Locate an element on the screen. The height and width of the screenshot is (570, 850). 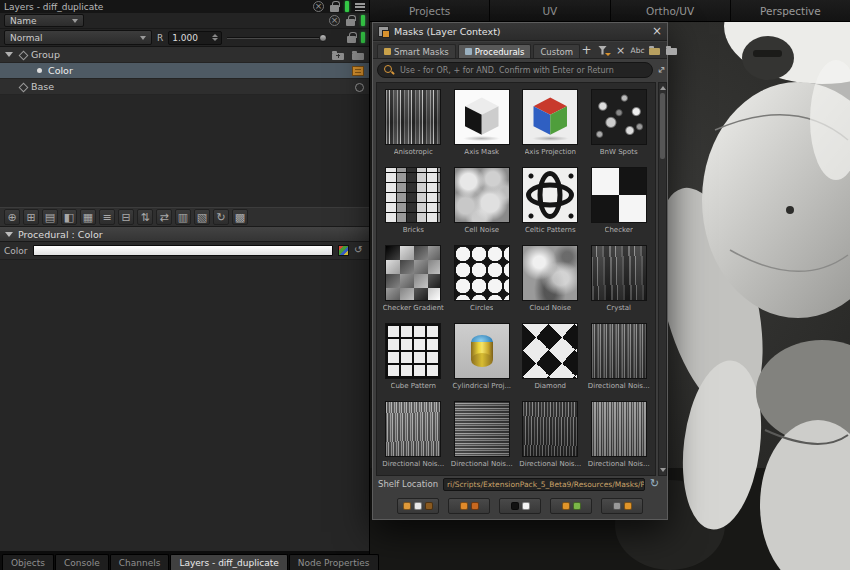
expand-icon is located at coordinates (662, 70).